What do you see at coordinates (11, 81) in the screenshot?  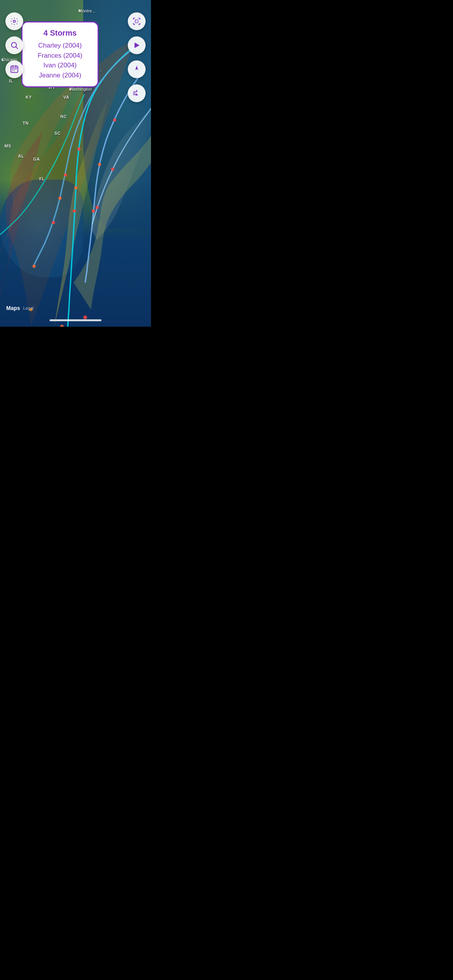 I see `state-label-il: IL` at bounding box center [11, 81].